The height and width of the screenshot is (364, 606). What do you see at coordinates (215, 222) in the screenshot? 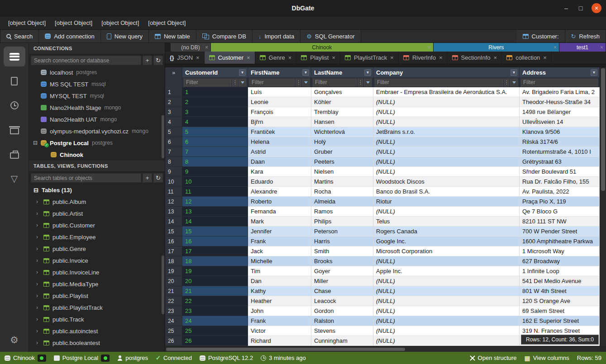
I see `cell-customerid: 14` at bounding box center [215, 222].